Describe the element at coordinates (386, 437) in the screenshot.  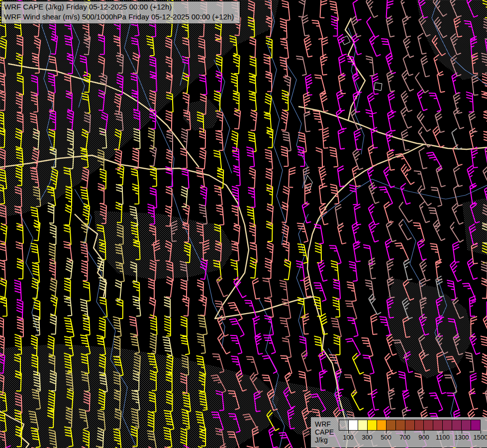
I see `legend-tick-label: 500` at that location.